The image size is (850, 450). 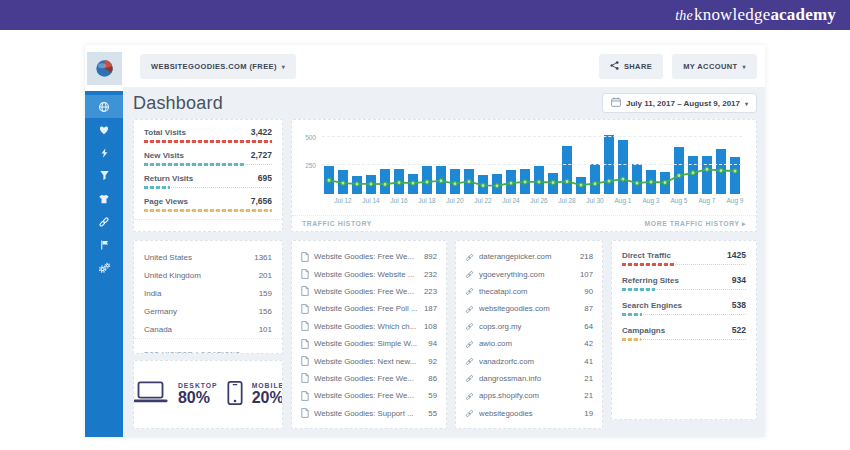 I want to click on traffic-history-link: TRAFFIC HISTORY, so click(x=337, y=226).